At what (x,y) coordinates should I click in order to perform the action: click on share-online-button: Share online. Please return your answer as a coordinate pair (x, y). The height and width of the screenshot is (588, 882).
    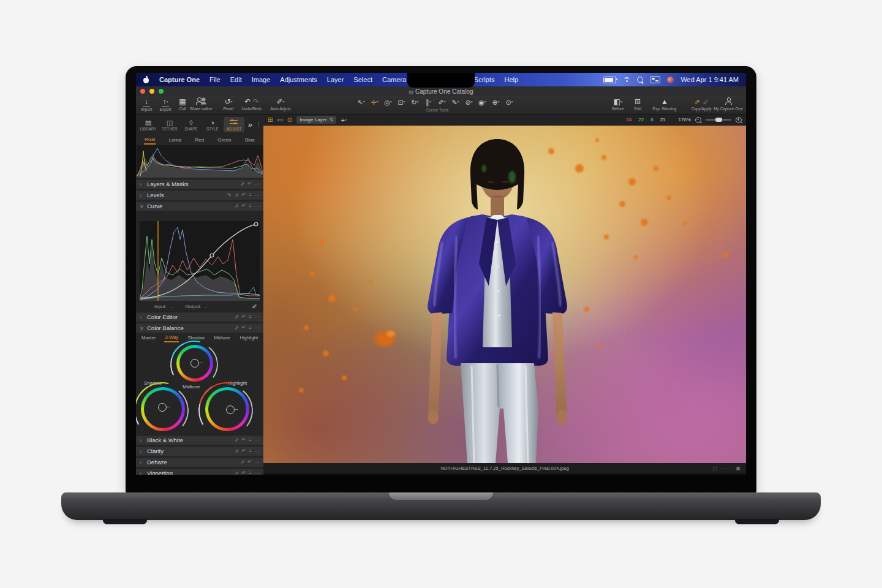
    Looking at the image, I should click on (201, 104).